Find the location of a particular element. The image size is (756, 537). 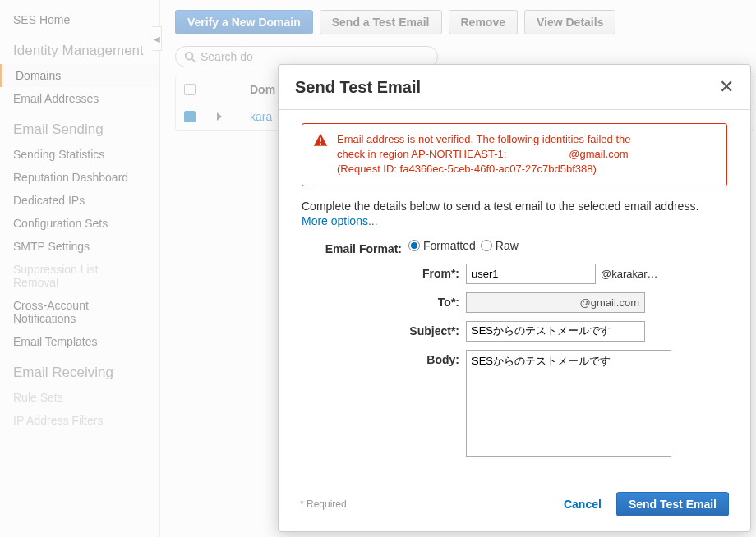

radio-formatted: Formatted is located at coordinates (442, 246).